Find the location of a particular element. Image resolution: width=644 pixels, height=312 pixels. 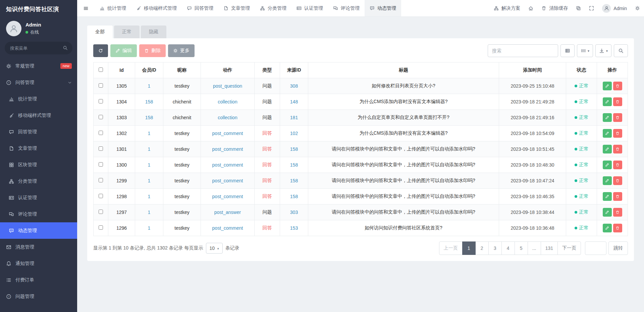

member-id-link: 158 is located at coordinates (149, 102).